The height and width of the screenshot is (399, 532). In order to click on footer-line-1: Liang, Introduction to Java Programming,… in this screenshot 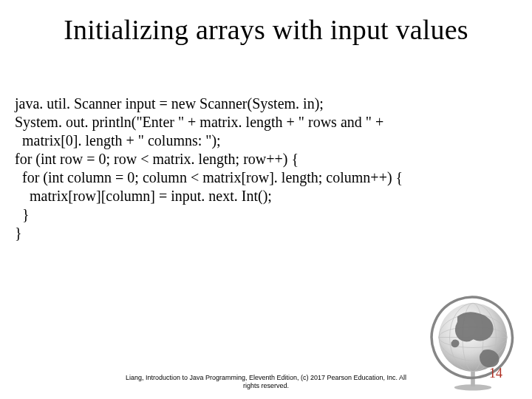, I will do `click(266, 378)`.